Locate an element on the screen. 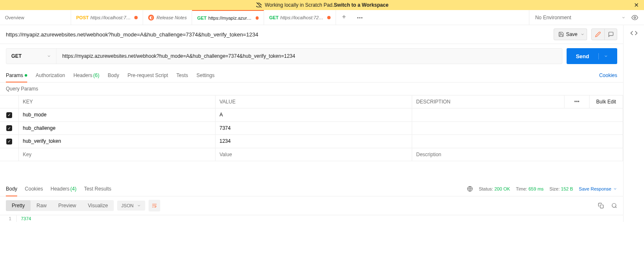 This screenshot has width=644, height=268. save-label: Save is located at coordinates (572, 34).